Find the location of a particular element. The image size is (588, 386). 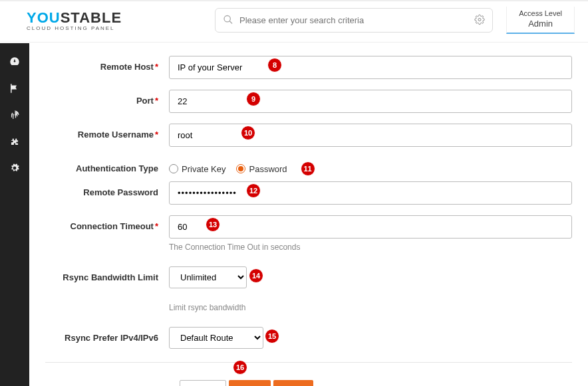

brand-part2: STABLE is located at coordinates (91, 17).